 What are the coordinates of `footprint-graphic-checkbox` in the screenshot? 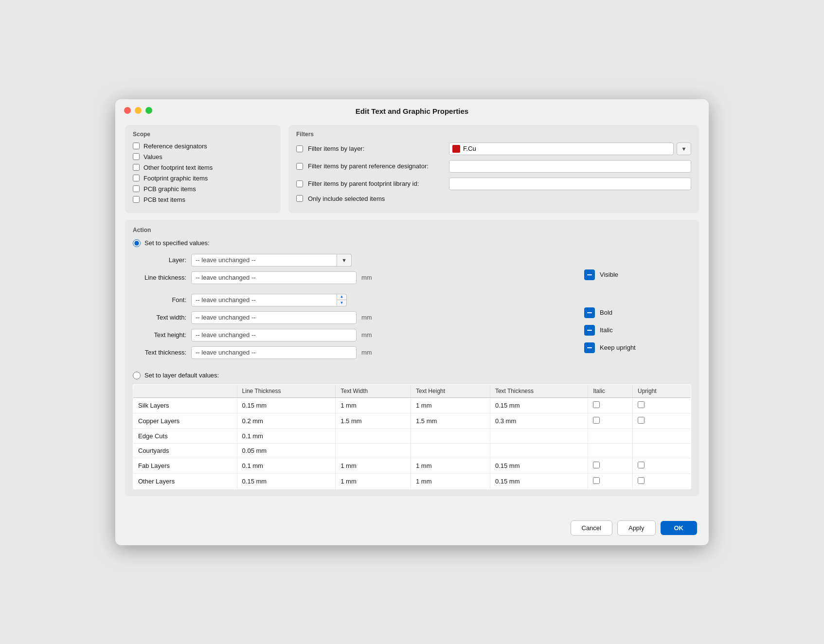 It's located at (136, 178).